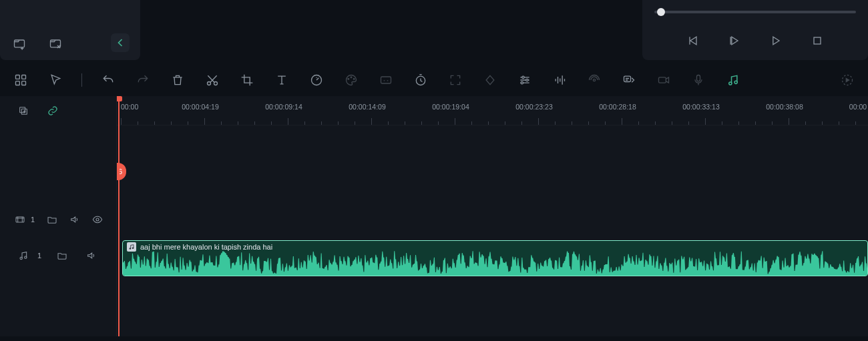  I want to click on redo-icon, so click(143, 80).